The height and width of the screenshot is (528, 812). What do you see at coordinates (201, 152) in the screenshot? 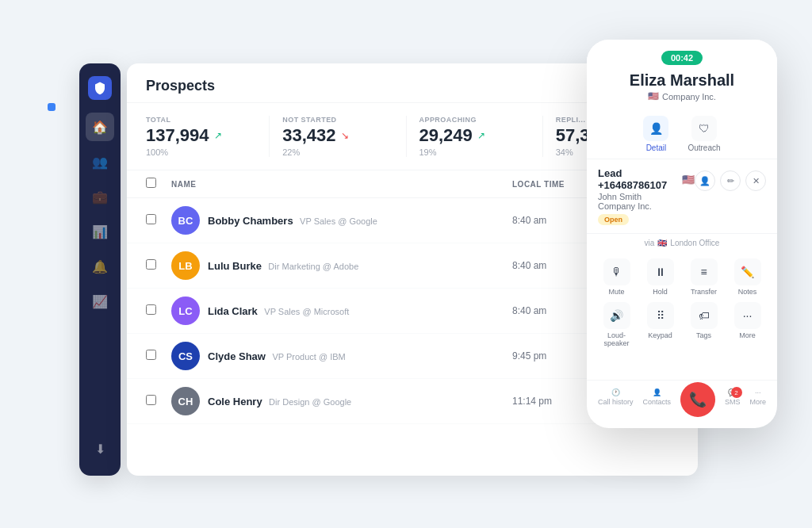
I see `stat-total-percent: 100%` at bounding box center [201, 152].